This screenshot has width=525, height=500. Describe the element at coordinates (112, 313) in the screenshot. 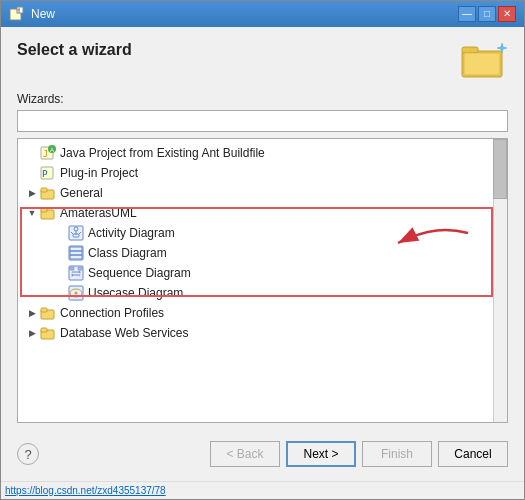

I see `connection-profiles-label: Connection Profiles` at that location.